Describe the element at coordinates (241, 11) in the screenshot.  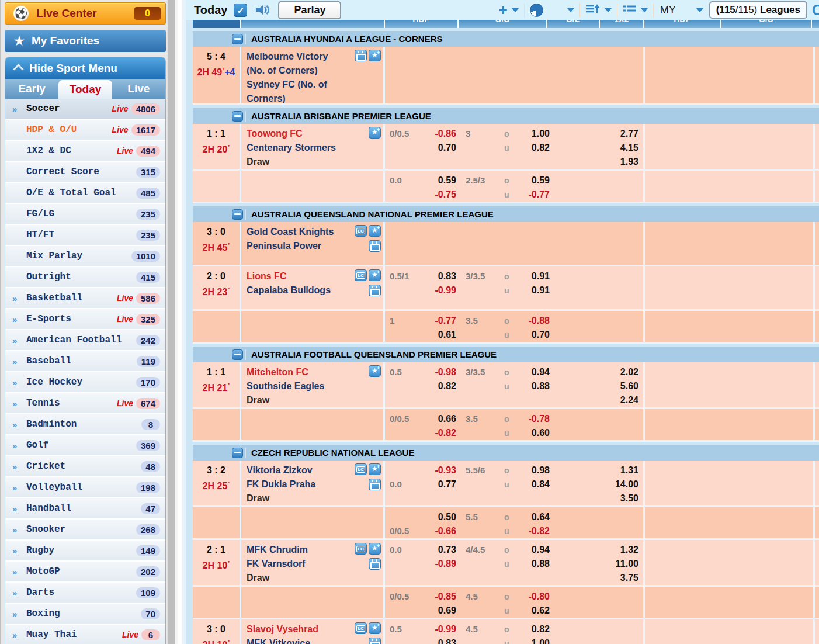
I see `select-all-checkbox: ✓` at that location.